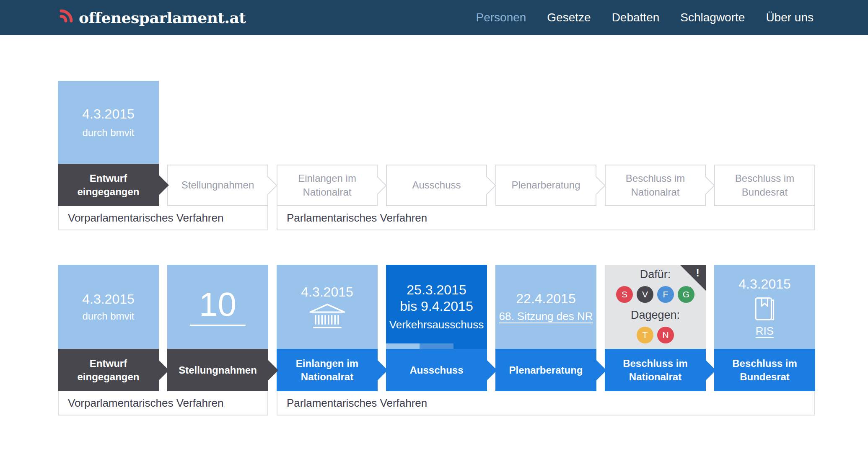 This screenshot has height=449, width=868. What do you see at coordinates (624, 294) in the screenshot?
I see `party-badge-spoe: S` at bounding box center [624, 294].